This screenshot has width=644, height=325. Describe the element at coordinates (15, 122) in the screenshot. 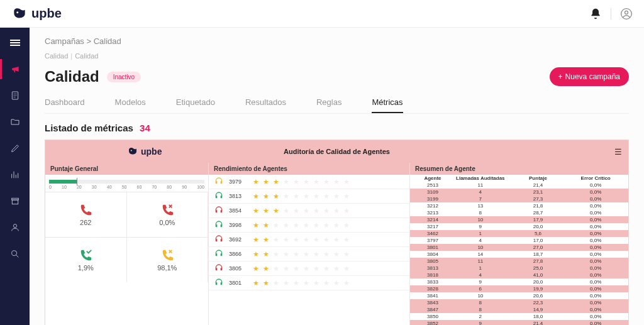

I see `folder-icon` at that location.